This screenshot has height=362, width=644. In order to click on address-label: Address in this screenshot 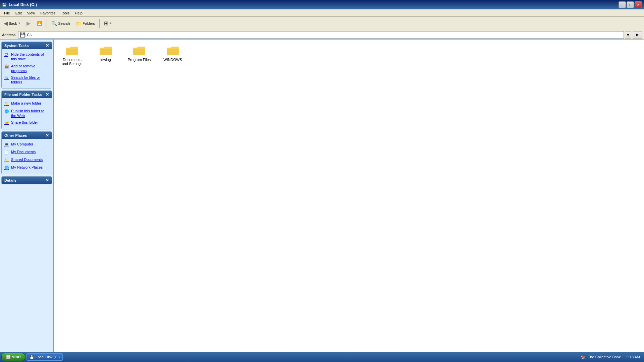, I will do `click(9, 35)`.